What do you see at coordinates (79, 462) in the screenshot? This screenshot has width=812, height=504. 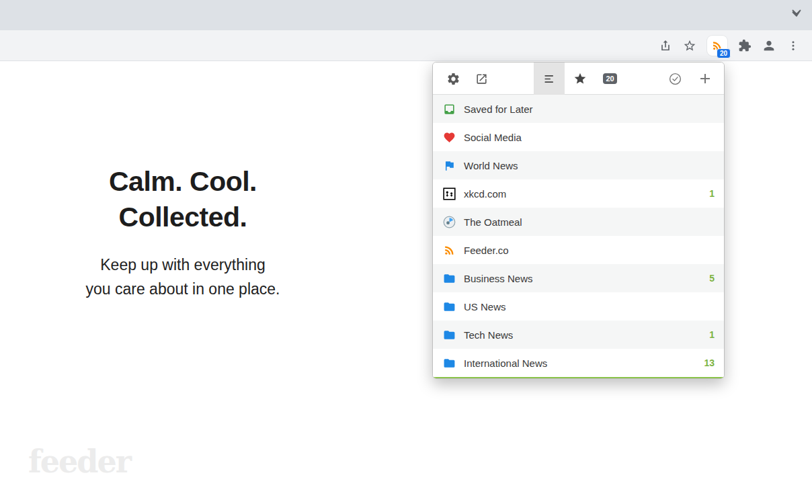 I see `feeder-logo: feeder` at bounding box center [79, 462].